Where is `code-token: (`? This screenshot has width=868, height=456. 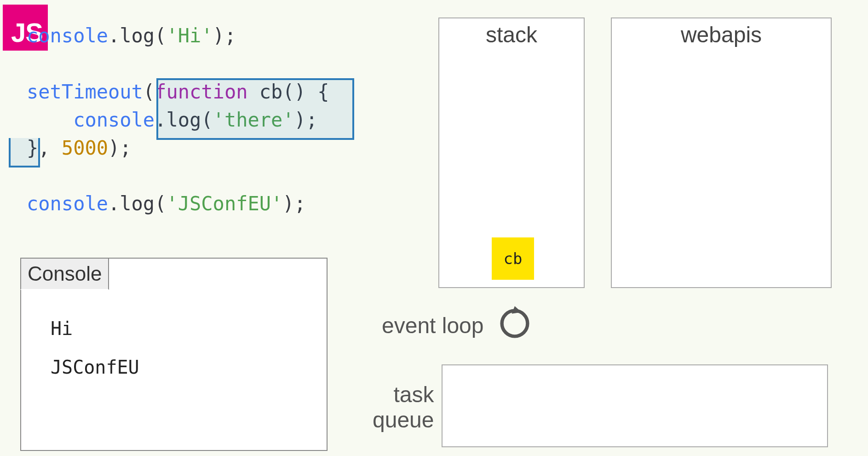
code-token: ( is located at coordinates (149, 92).